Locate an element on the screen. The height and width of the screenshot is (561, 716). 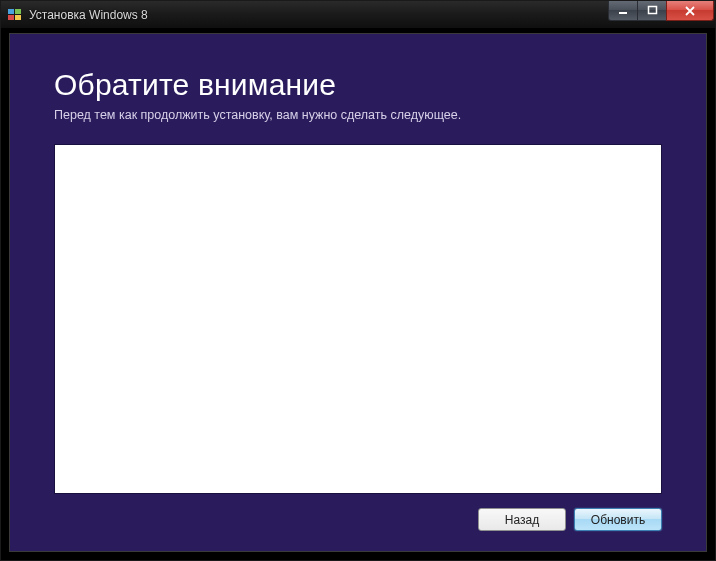
maximize-button is located at coordinates (652, 11).